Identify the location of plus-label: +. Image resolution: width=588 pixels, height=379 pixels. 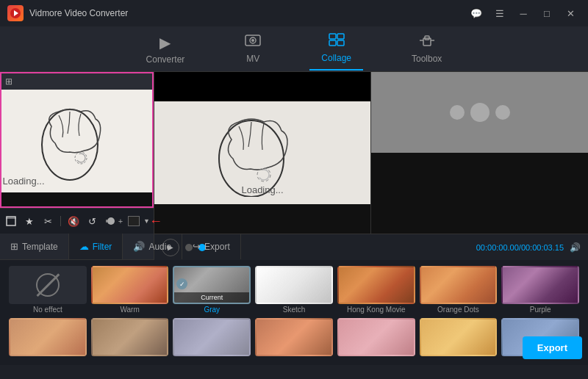
(121, 221).